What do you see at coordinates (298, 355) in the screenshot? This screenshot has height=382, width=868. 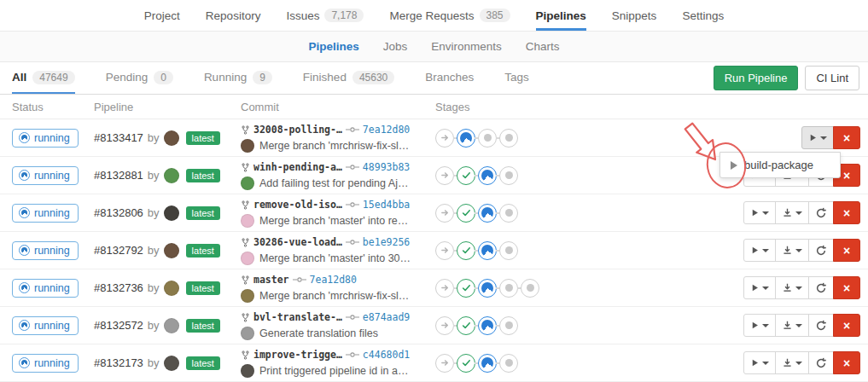 I see `branch-link: improve-trigge…` at bounding box center [298, 355].